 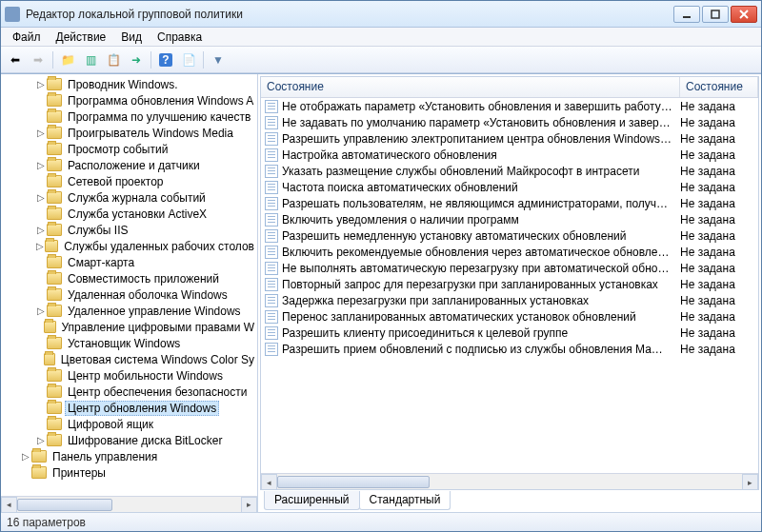 What do you see at coordinates (130, 343) in the screenshot?
I see `tree-item: Установщик Windows` at bounding box center [130, 343].